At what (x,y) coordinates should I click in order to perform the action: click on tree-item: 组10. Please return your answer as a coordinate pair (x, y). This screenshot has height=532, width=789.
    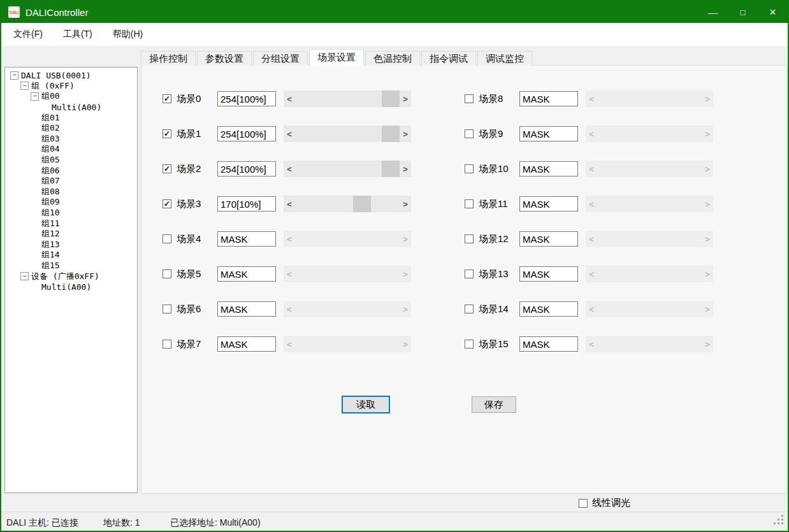
    Looking at the image, I should click on (71, 213).